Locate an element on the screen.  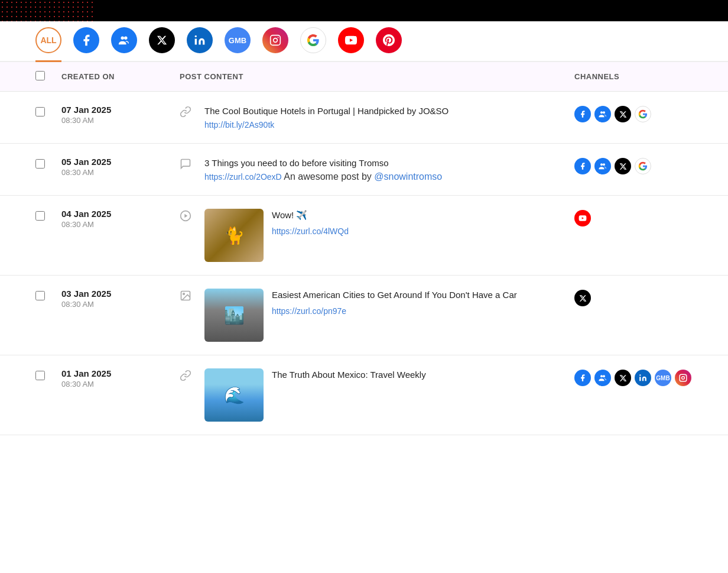
post-extra-text: An awesome post by is located at coordinates (329, 176).